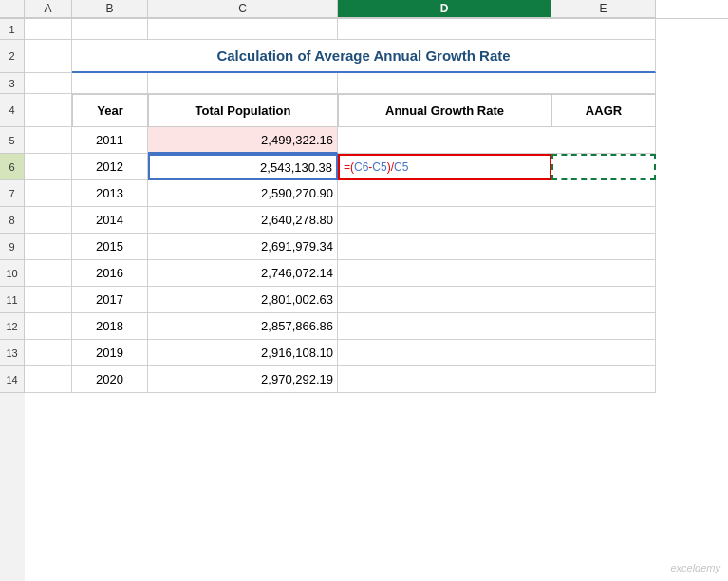 The width and height of the screenshot is (728, 581). I want to click on row-num-14: 14, so click(12, 380).